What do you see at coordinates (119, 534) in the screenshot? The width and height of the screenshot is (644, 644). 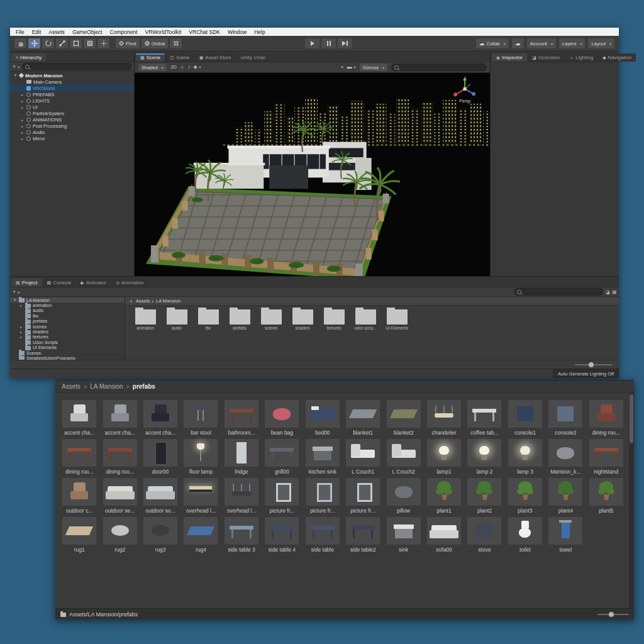 I see `prefab-item: rug2` at bounding box center [119, 534].